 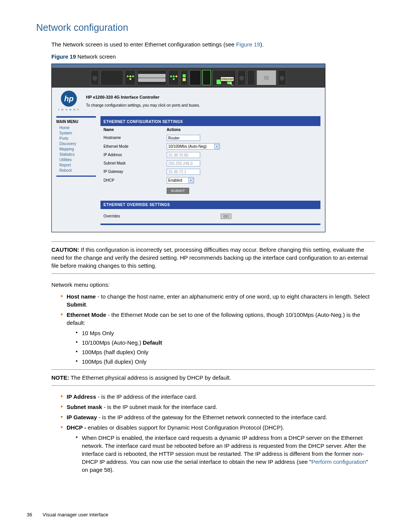 What do you see at coordinates (183, 138) in the screenshot?
I see `input-hostname` at bounding box center [183, 138].